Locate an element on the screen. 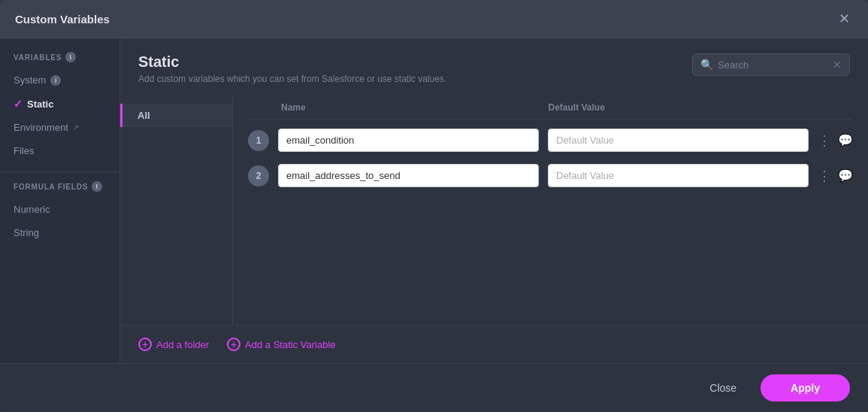 The image size is (868, 412). sidebar-item-environment: Environment ↗ is located at coordinates (60, 128).